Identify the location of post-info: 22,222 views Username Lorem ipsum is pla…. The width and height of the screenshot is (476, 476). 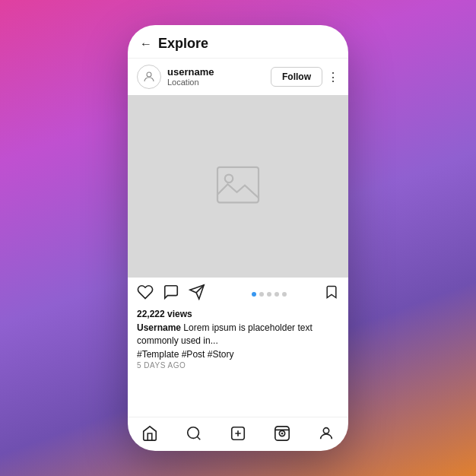
(238, 340).